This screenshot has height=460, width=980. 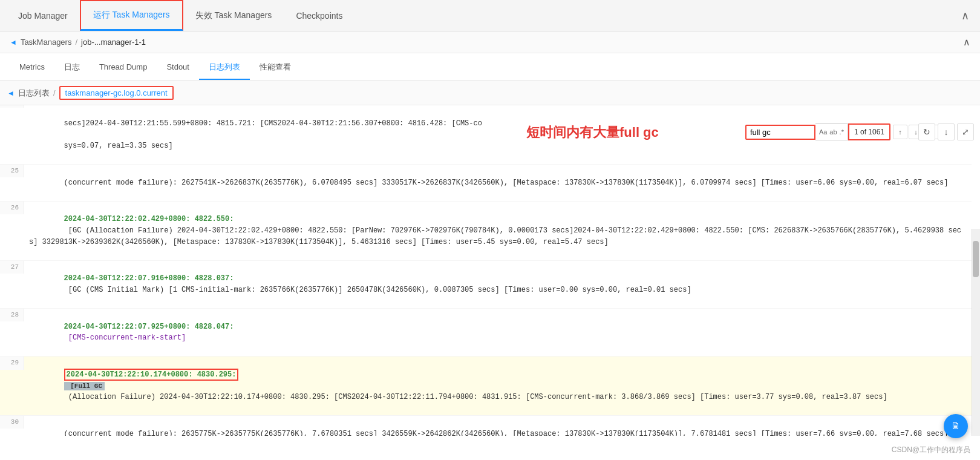 What do you see at coordinates (76, 42) in the screenshot?
I see `breadcrumb-sep1: /` at bounding box center [76, 42].